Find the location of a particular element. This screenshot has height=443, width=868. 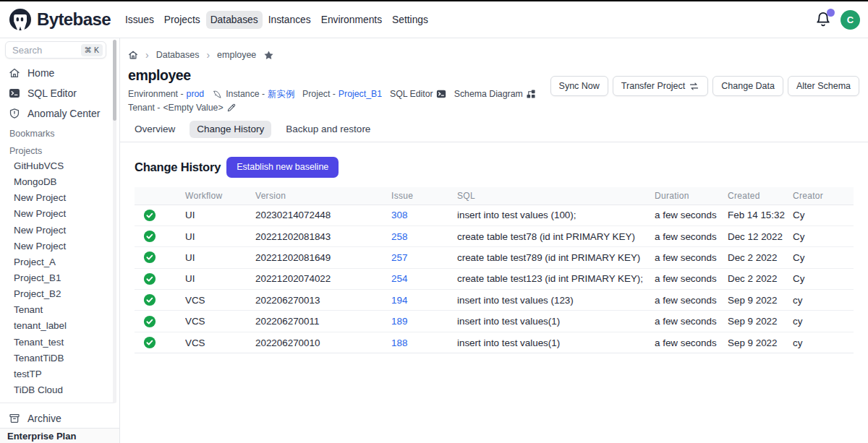

issue-link: 308 is located at coordinates (399, 215).